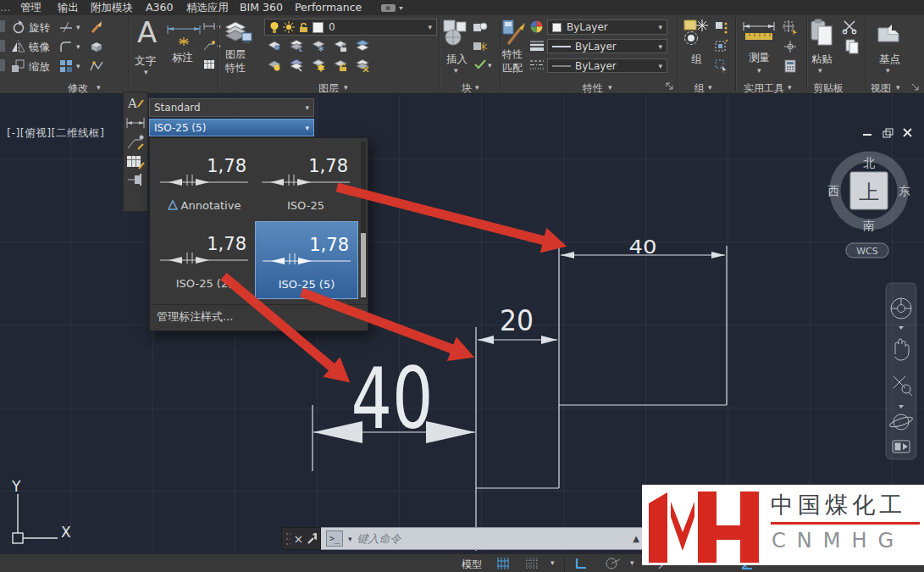  I want to click on panel-label-view: 视图, so click(881, 88).